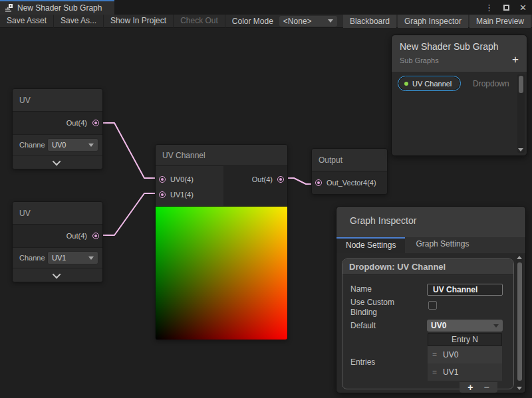 The height and width of the screenshot is (398, 532). I want to click on blackboard-toggle-button: Blackboard, so click(370, 21).